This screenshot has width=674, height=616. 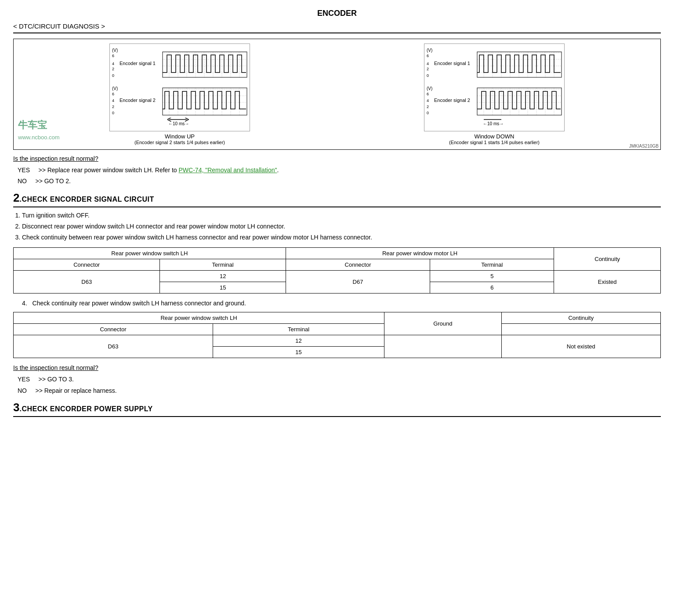 I want to click on step2-header: 2.CHECK ENCORDER SIGNAL CIRCUIT, so click(x=337, y=199).